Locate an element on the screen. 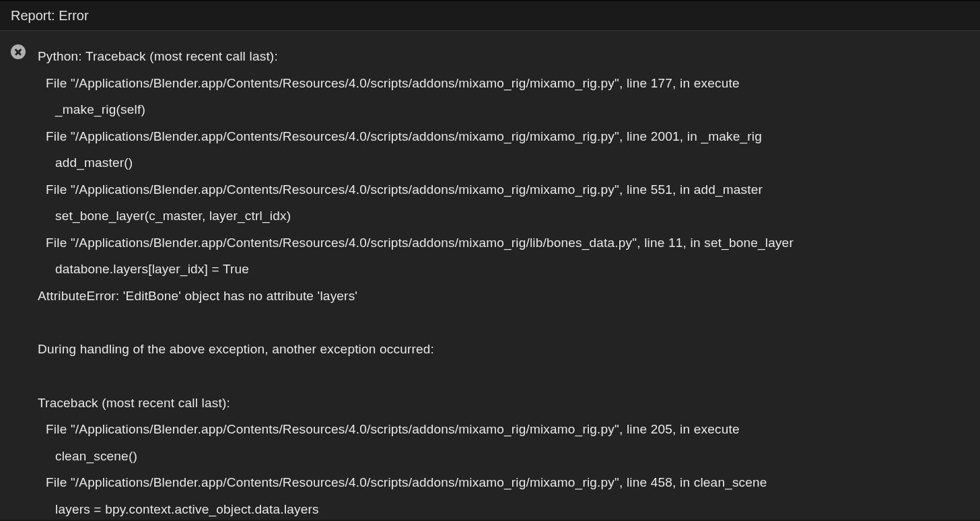 The width and height of the screenshot is (980, 521). traceback-line: layers = bpy.context.active_object.data.… is located at coordinates (503, 509).